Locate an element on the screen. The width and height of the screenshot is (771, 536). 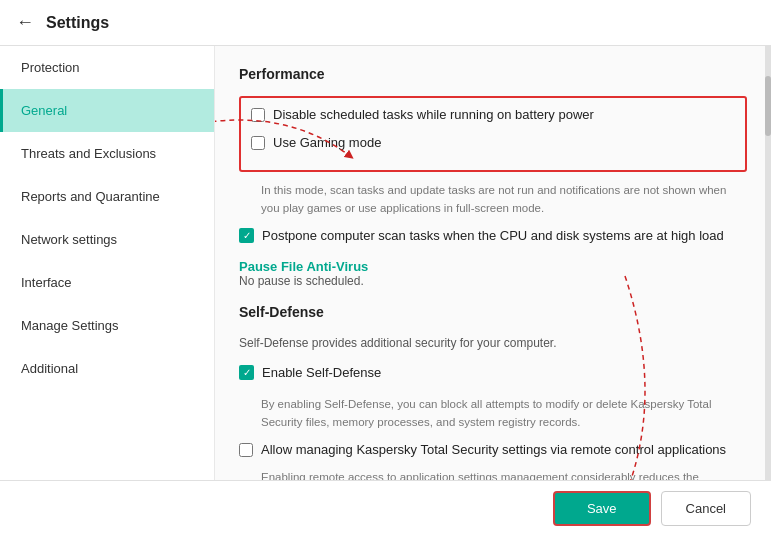
footer: Save Cancel is located at coordinates (386, 508).